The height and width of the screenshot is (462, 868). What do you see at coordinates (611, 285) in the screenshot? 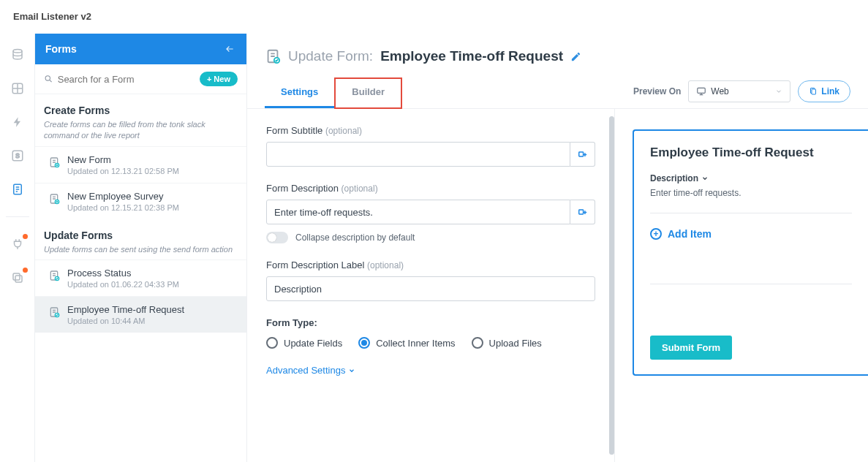
I see `scrollbar` at bounding box center [611, 285].